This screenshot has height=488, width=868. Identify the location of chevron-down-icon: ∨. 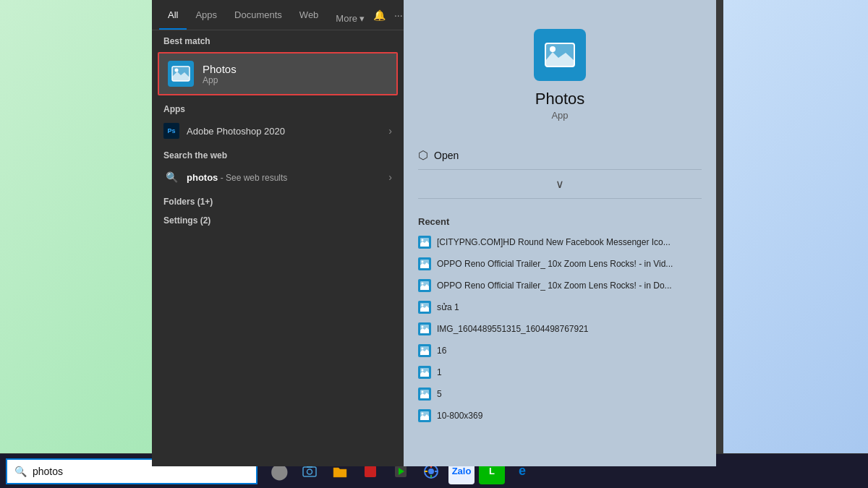
(560, 184).